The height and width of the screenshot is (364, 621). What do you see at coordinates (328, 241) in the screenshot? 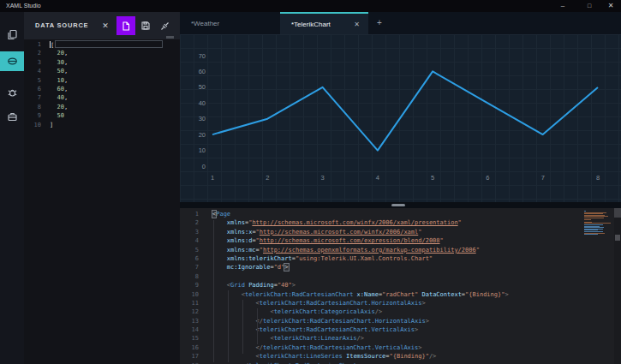
I see `line-content: xmlns:d="http://schemas.microsoft.com/ex…` at bounding box center [328, 241].